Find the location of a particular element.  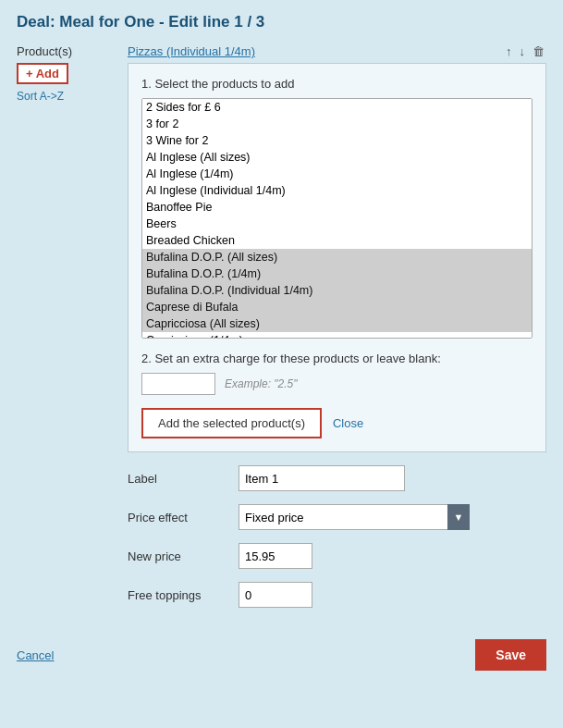

label-field-label: Label is located at coordinates (183, 479).